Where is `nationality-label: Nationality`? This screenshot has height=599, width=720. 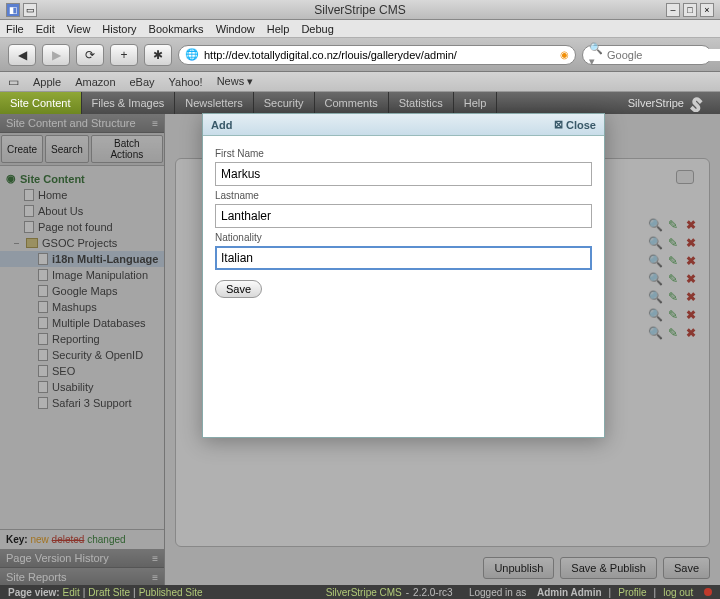 nationality-label: Nationality is located at coordinates (404, 238).